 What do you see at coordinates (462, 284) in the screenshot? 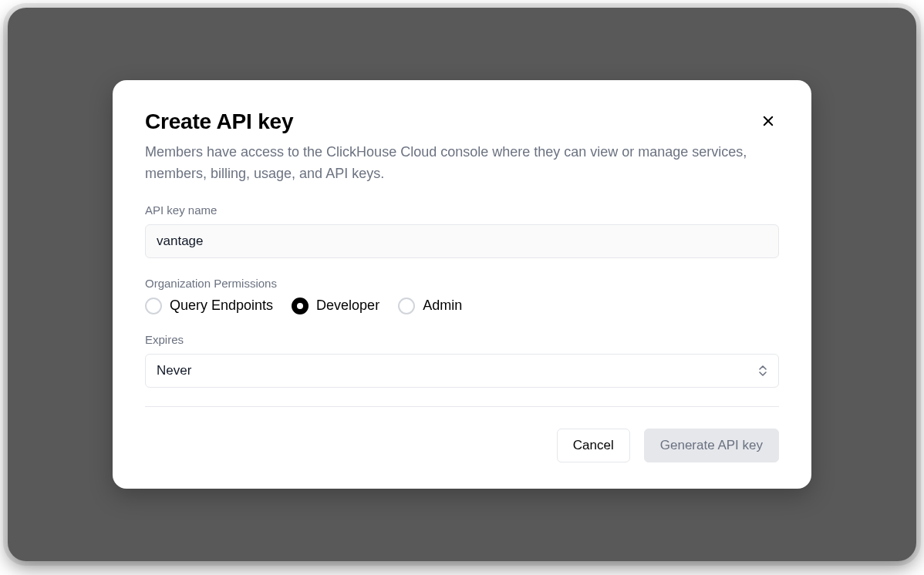
I see `org-permissions-label: Organization Permissions` at bounding box center [462, 284].